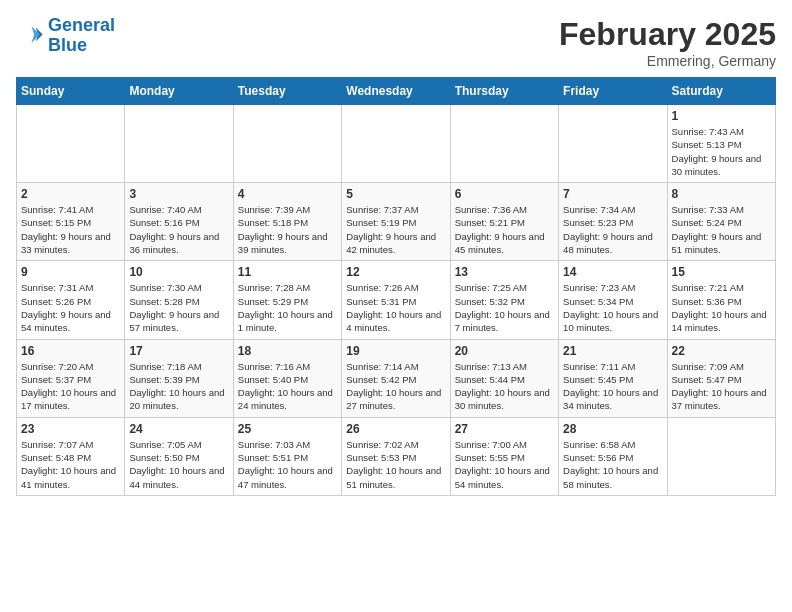  I want to click on day-number: 8, so click(722, 194).